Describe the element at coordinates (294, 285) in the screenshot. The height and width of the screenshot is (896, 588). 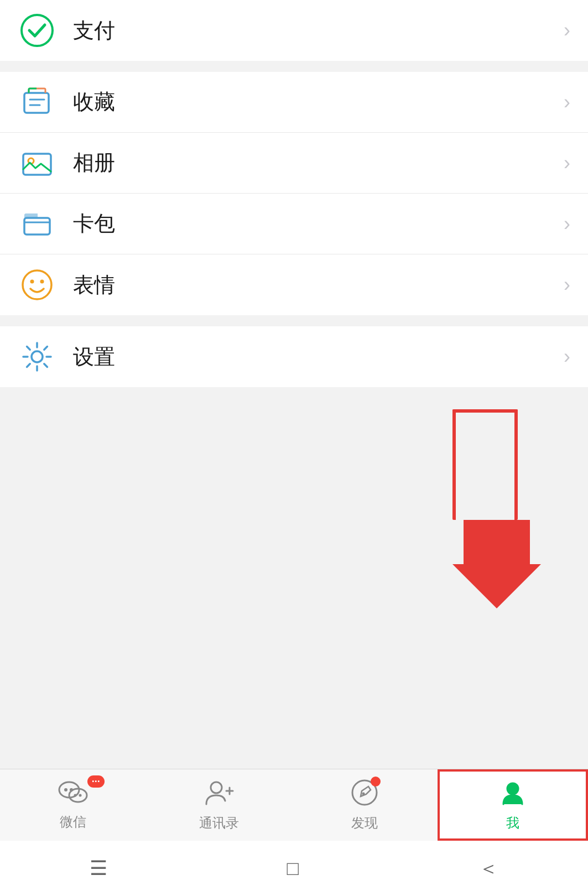
I see `emoji-menu-item: 表情 ›` at that location.